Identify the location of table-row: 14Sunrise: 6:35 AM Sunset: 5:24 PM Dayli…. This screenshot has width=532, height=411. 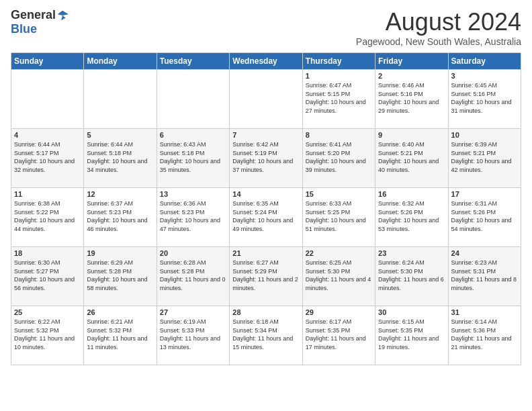
(266, 218).